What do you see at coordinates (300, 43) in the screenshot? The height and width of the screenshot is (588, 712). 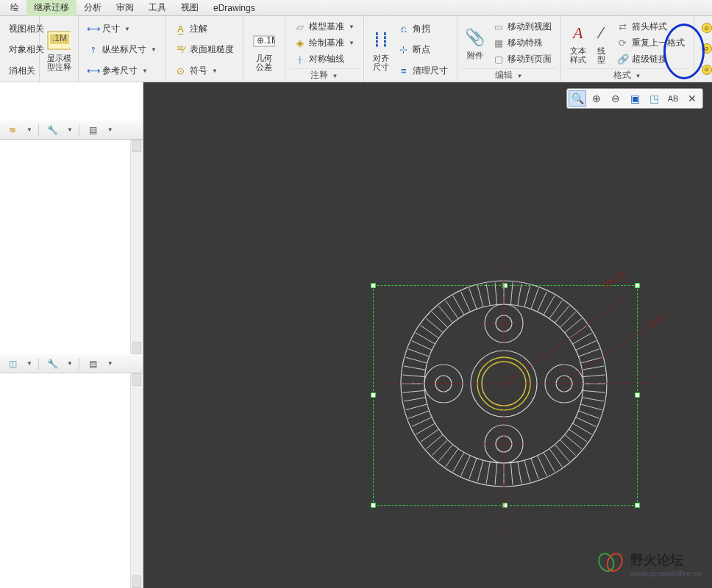 I see `draw-datum-icon: ◈` at bounding box center [300, 43].